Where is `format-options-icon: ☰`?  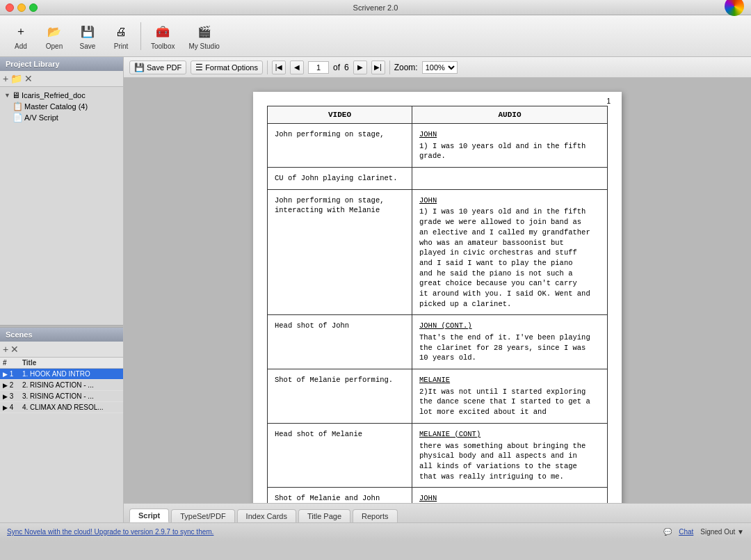 format-options-icon: ☰ is located at coordinates (199, 67).